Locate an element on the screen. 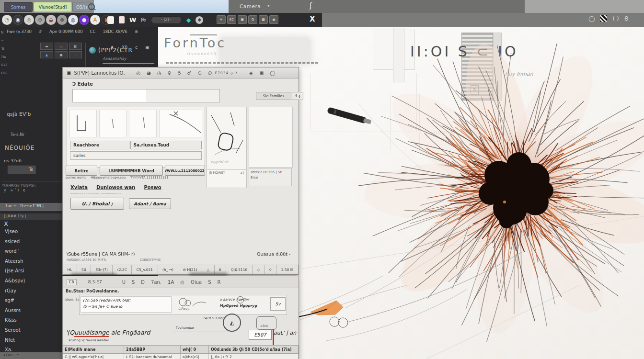 This screenshot has height=359, width=644. tool-button: ▲ is located at coordinates (47, 55).